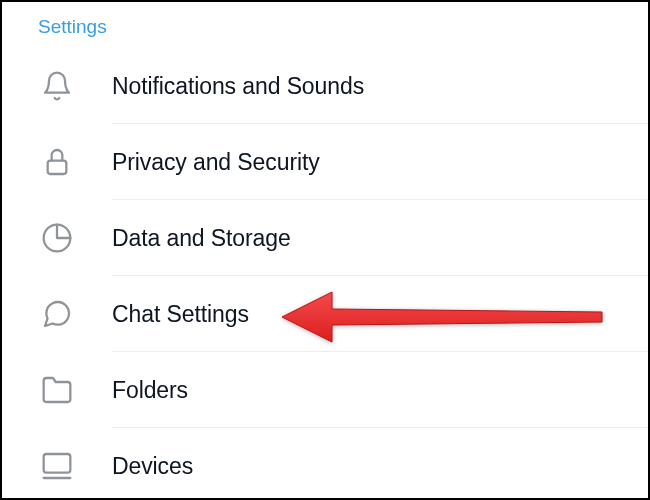 This screenshot has width=650, height=500. What do you see at coordinates (57, 314) in the screenshot?
I see `chat-bubble-icon` at bounding box center [57, 314].